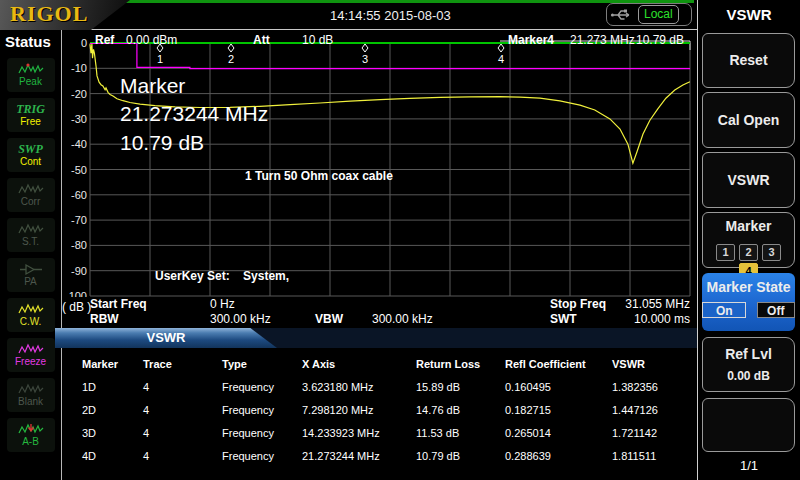 Image resolution: width=800 pixels, height=480 pixels. What do you see at coordinates (31, 70) in the screenshot?
I see `peak-icon` at bounding box center [31, 70].